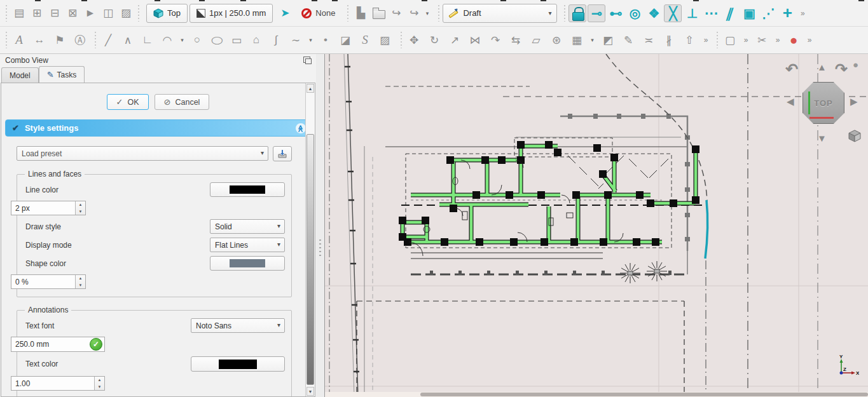 Image resolution: width=868 pixels, height=397 pixels. What do you see at coordinates (247, 263) in the screenshot?
I see `shape-color-button` at bounding box center [247, 263].